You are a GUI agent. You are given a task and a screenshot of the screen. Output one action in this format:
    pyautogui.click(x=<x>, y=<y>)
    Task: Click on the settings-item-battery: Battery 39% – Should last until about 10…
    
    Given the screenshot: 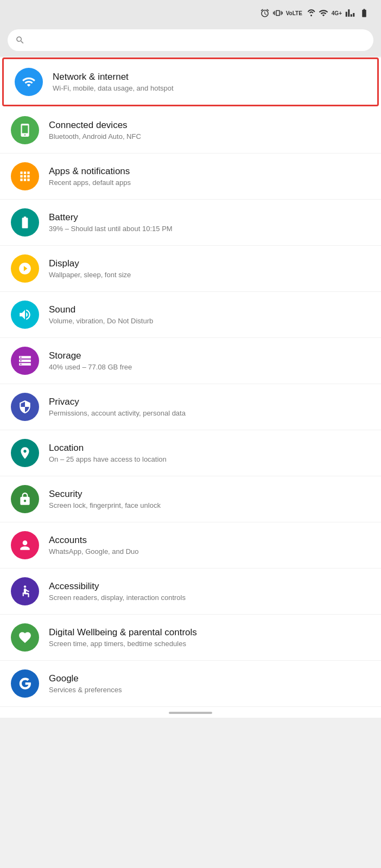 What is the action you would take?
    pyautogui.click(x=190, y=222)
    